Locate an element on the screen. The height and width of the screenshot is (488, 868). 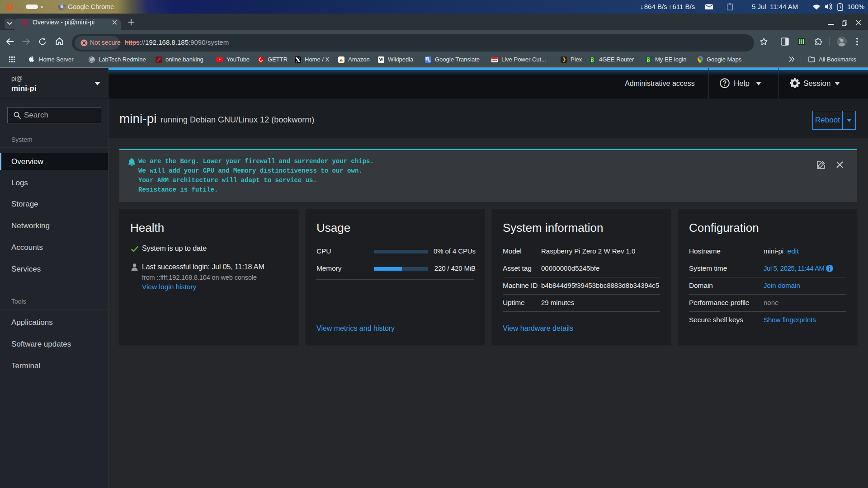
svg-text: G is located at coordinates (429, 61).